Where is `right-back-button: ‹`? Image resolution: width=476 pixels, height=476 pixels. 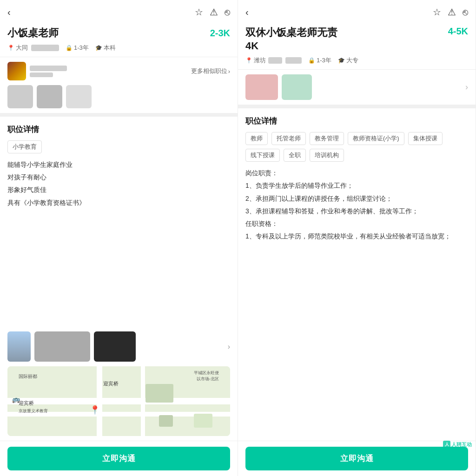
right-back-button: ‹ is located at coordinates (247, 12).